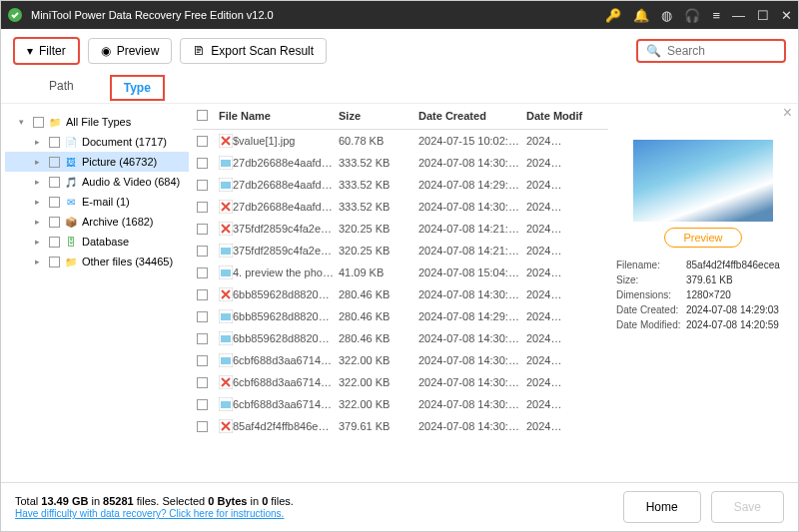  I want to click on sidebar-item-3: ▸🎵Audio & Video (684), so click(97, 182).